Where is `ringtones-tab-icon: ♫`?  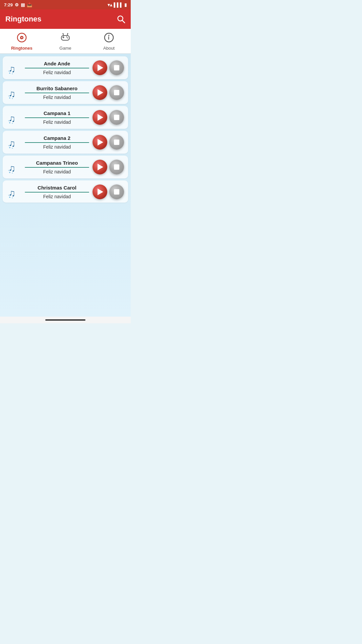
ringtones-tab-icon: ♫ is located at coordinates (22, 38).